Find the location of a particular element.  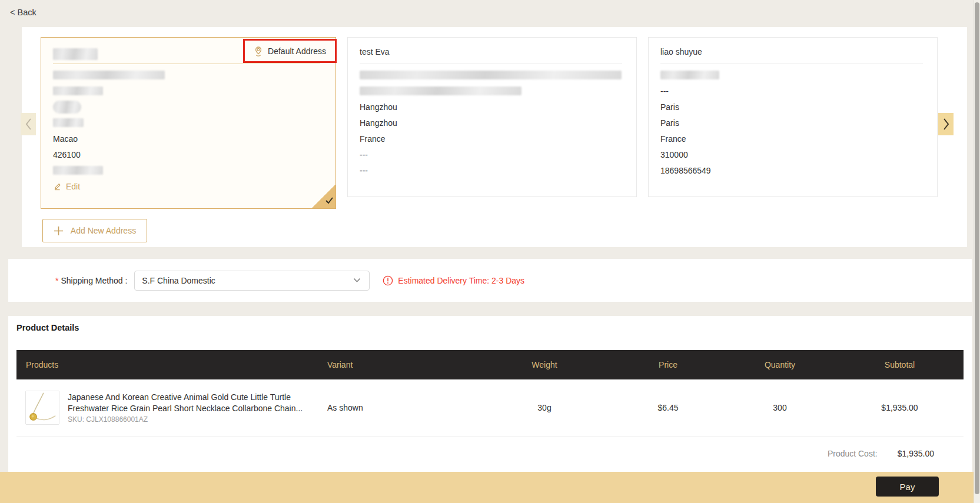

address-phone: 18698566549 is located at coordinates (792, 171).